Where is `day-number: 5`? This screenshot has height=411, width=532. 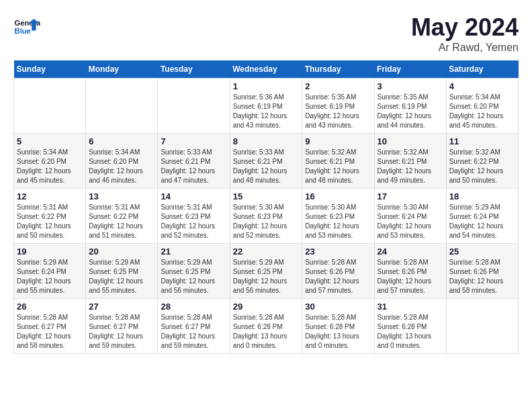 day-number: 5 is located at coordinates (50, 141).